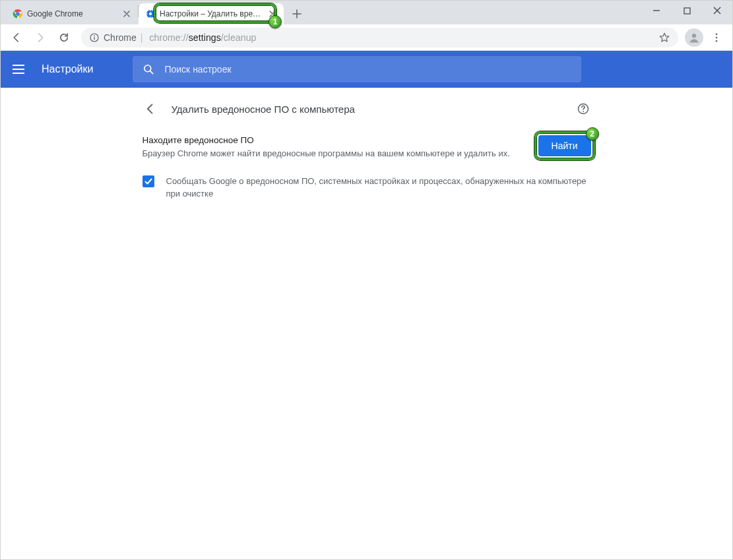 The width and height of the screenshot is (733, 560). What do you see at coordinates (116, 38) in the screenshot?
I see `site-identity: Chrome |` at bounding box center [116, 38].